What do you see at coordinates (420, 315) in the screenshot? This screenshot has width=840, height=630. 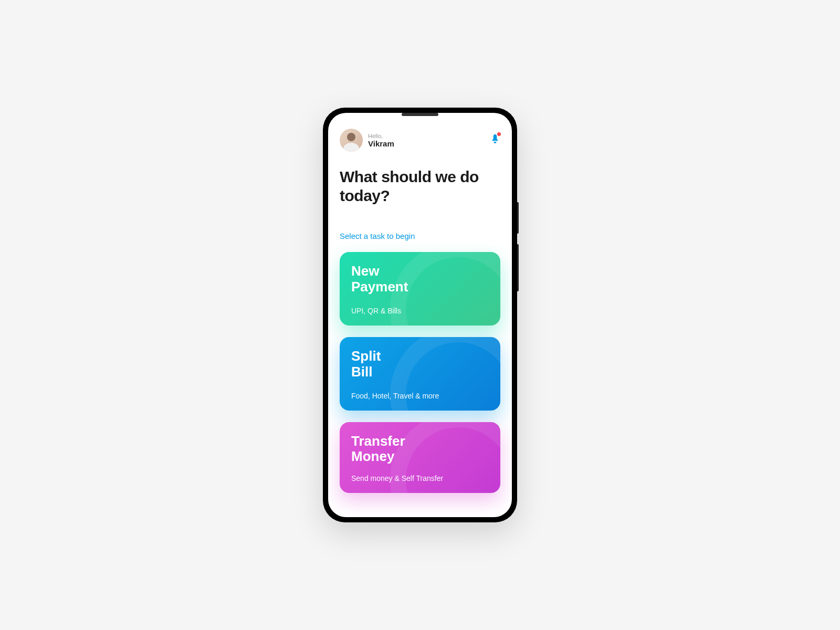 I see `app-content: Hello, Vikram What should we do today? S…` at bounding box center [420, 315].